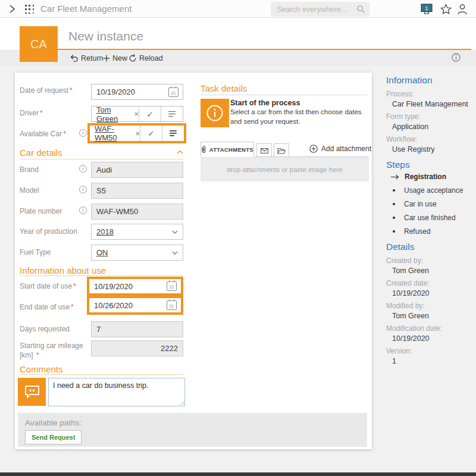 The image size is (476, 476). What do you see at coordinates (427, 10) in the screenshot?
I see `notifications-monitor-icon: 1` at bounding box center [427, 10].